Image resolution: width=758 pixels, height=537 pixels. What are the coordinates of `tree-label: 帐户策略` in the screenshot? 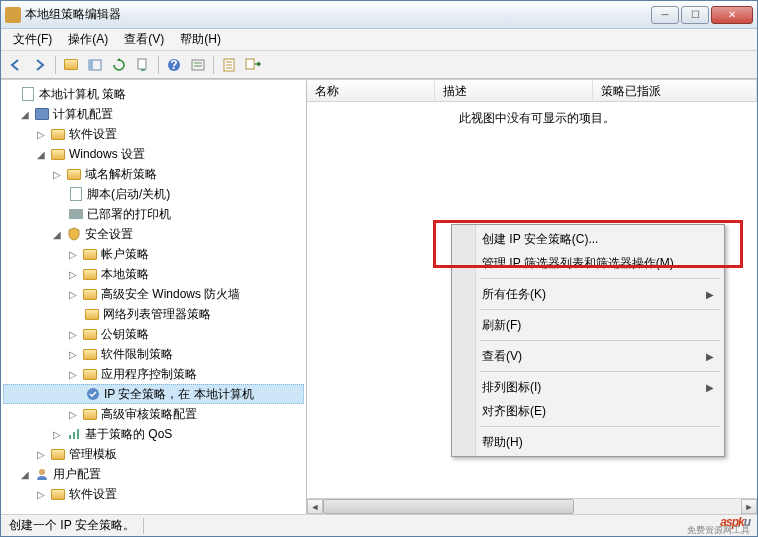 It's located at (125, 254).